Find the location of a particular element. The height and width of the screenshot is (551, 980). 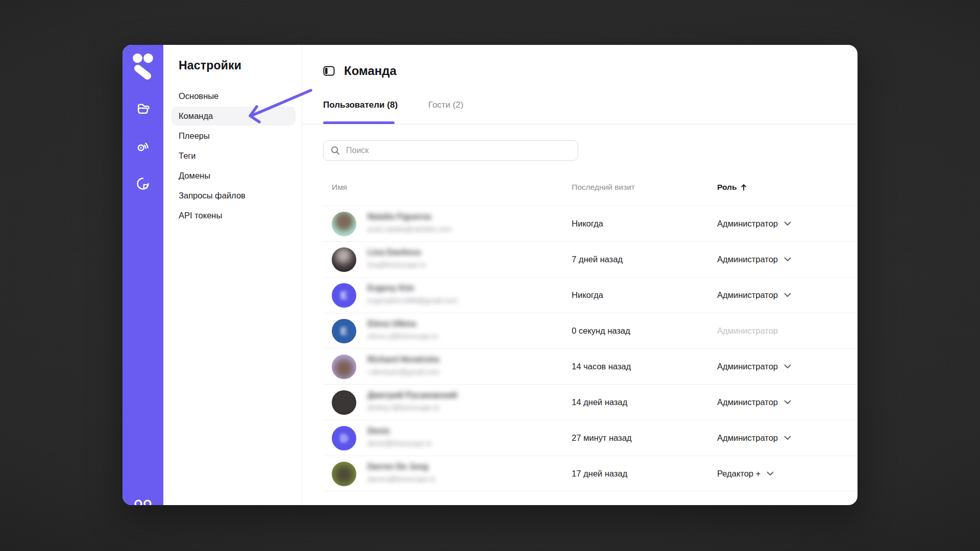

role-dropdown: Редактор + is located at coordinates (745, 473).